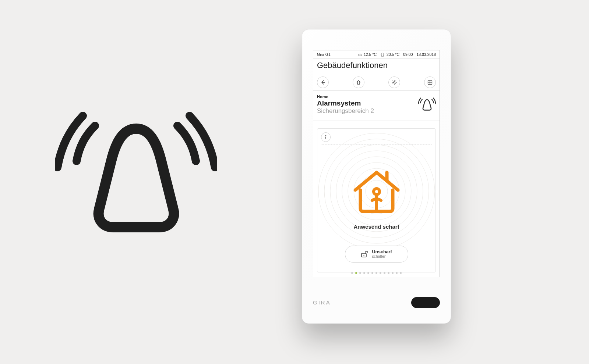  What do you see at coordinates (376, 226) in the screenshot?
I see `alarm-state-label: Anwesend scharf` at bounding box center [376, 226].